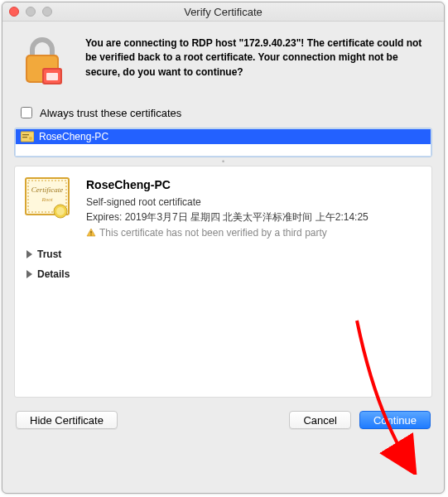 The image size is (448, 497). Describe the element at coordinates (47, 12) in the screenshot. I see `window-zoom-button` at that location.